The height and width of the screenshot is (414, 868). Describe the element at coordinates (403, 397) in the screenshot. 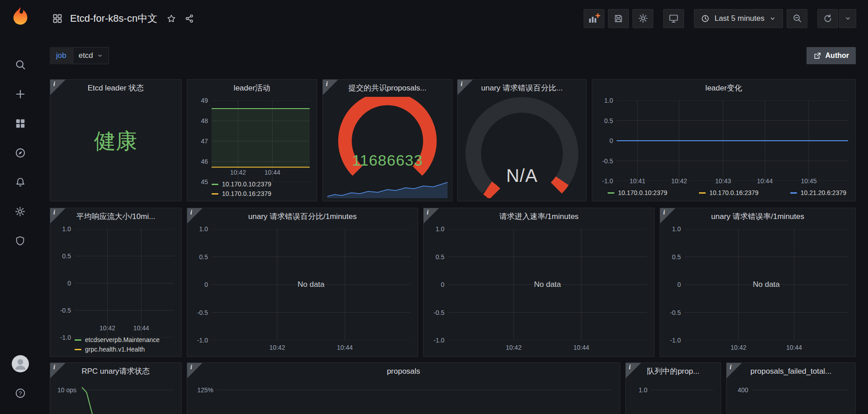

I see `timeseries-chart: 125%` at that location.